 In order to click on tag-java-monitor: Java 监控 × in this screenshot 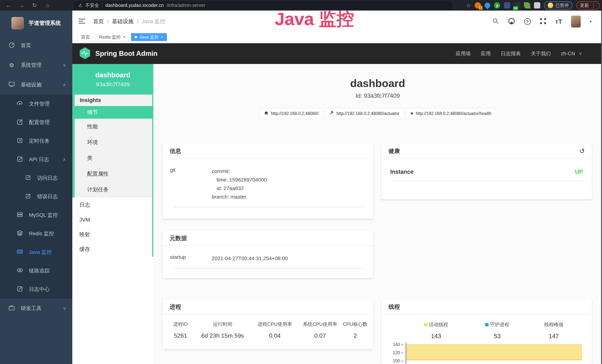, I will do `click(149, 37)`.